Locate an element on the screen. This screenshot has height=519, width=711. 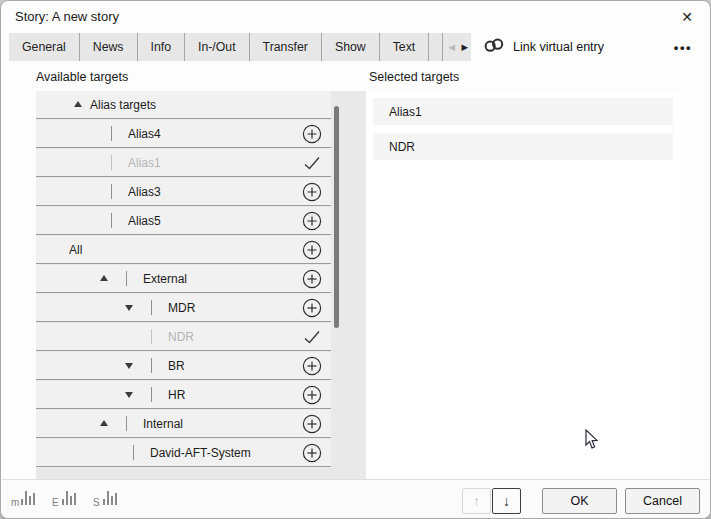
tree-row-label: Alias1 is located at coordinates (144, 163).